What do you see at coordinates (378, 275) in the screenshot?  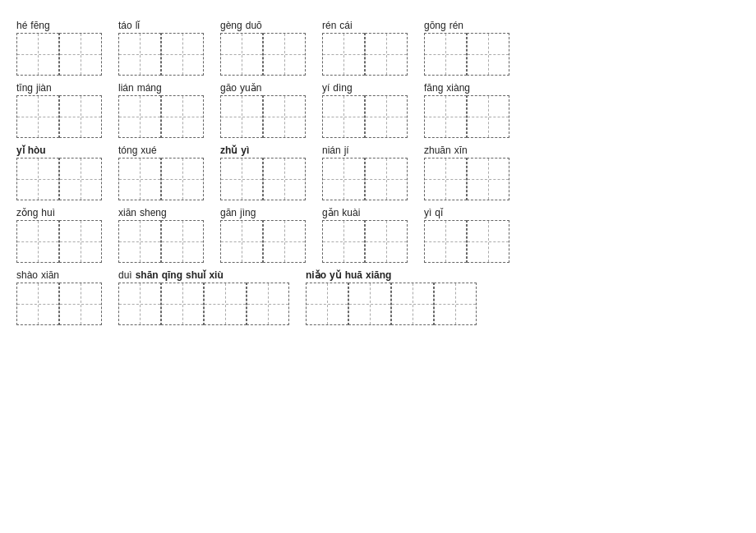 I see `label-last-2-3: xiāng` at bounding box center [378, 275].